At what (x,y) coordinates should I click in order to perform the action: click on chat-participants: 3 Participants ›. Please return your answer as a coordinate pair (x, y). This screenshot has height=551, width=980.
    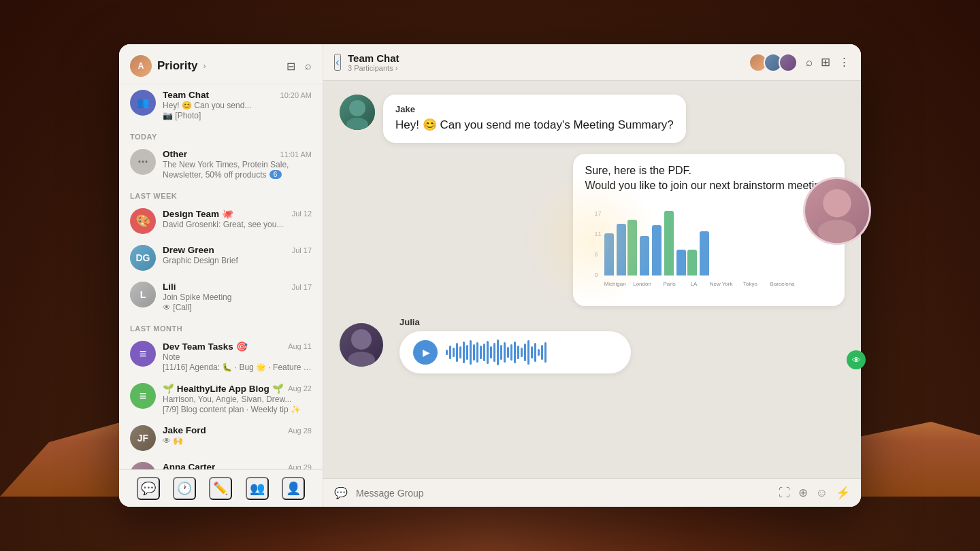
    Looking at the image, I should click on (374, 68).